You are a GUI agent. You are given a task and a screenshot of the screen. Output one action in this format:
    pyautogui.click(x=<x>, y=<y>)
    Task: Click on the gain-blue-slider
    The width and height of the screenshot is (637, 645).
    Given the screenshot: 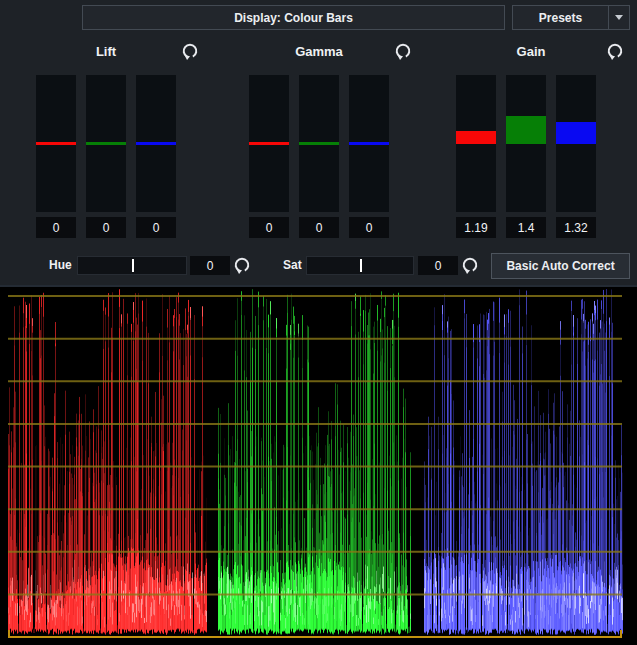 What is the action you would take?
    pyautogui.click(x=576, y=144)
    